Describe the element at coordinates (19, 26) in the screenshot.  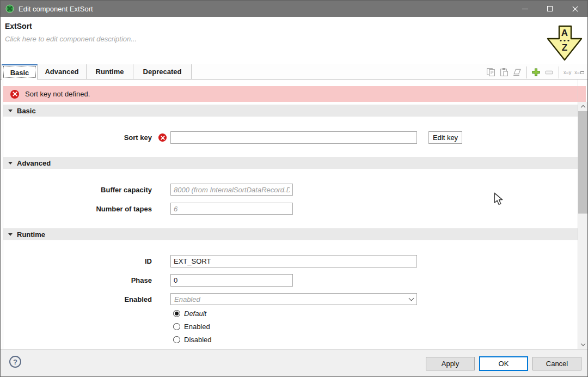
I see `component-name: ExtSort` at that location.